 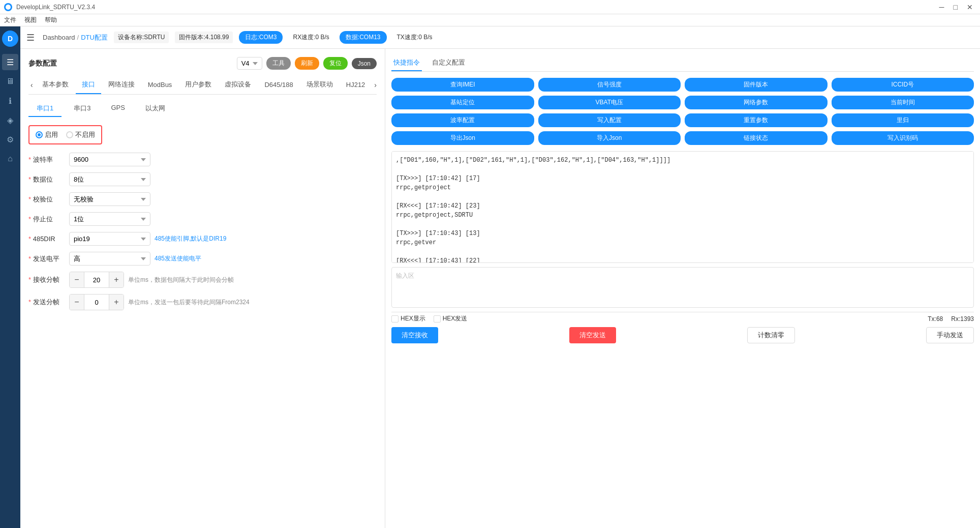 What do you see at coordinates (335, 63) in the screenshot?
I see `reset-button: 复位` at bounding box center [335, 63].